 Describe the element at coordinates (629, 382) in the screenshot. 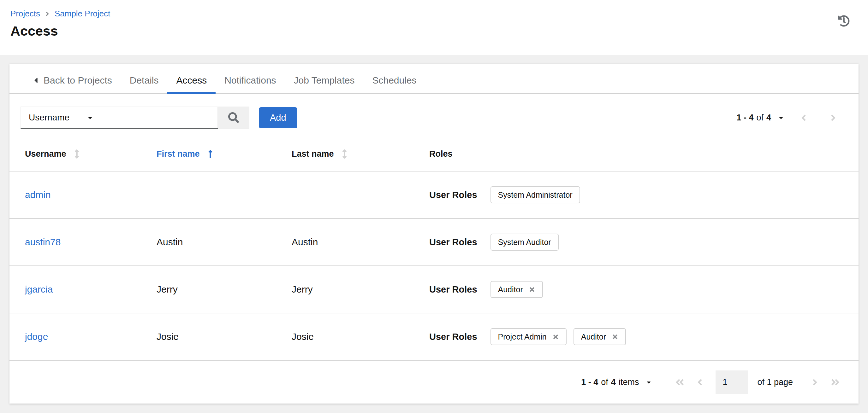

I see `pagination-items-word: items` at that location.